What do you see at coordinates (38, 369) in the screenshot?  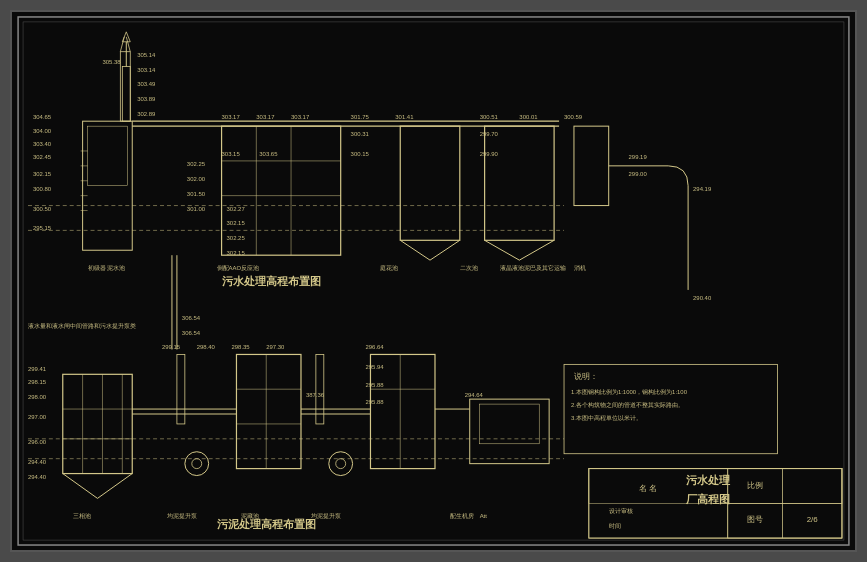 I see `svg-text: 299.41` at bounding box center [38, 369].